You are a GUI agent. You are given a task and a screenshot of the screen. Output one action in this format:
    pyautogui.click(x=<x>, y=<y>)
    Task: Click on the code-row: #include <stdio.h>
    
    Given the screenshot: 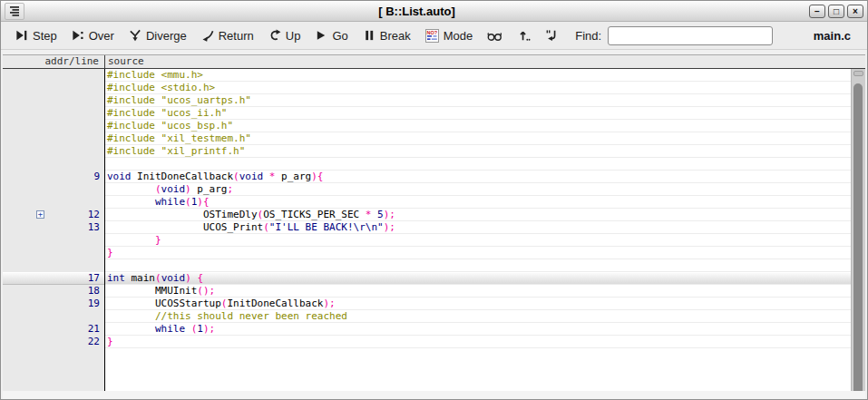 What is the action you would take?
    pyautogui.click(x=426, y=88)
    